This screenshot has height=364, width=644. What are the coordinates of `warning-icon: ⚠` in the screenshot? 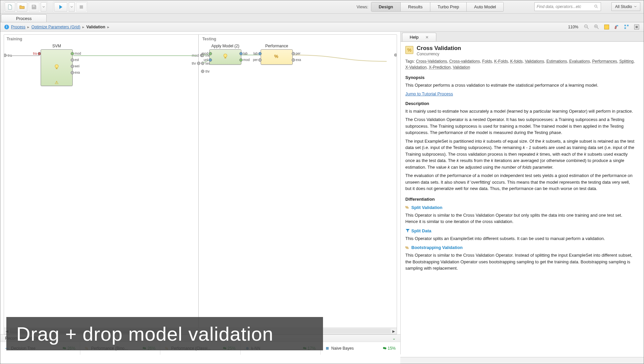 It's located at (57, 83).